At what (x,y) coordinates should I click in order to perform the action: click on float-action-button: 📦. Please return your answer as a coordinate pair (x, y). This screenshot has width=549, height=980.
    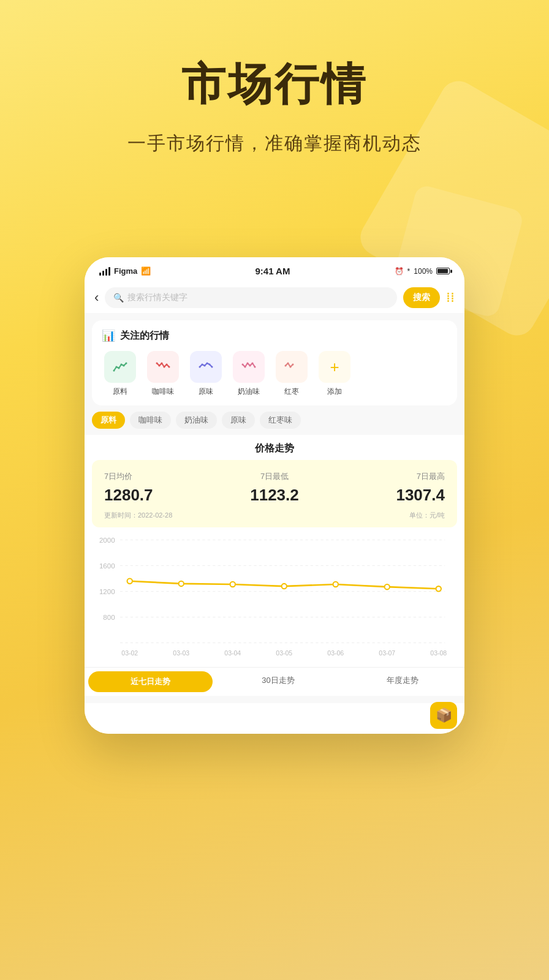
    Looking at the image, I should click on (444, 715).